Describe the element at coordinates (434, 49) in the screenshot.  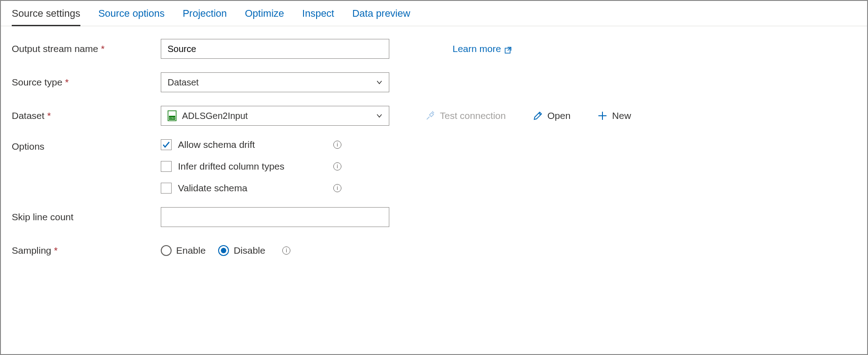
I see `row-output-stream-name: Output stream name* Learn more` at that location.